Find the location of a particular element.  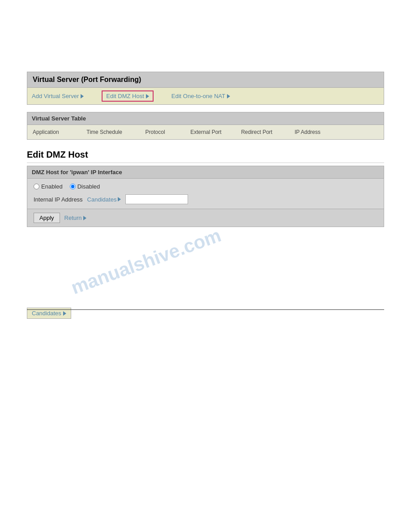

navigation-bar: Add Virtual Server Edit DMZ Host Edit On… is located at coordinates (206, 96).